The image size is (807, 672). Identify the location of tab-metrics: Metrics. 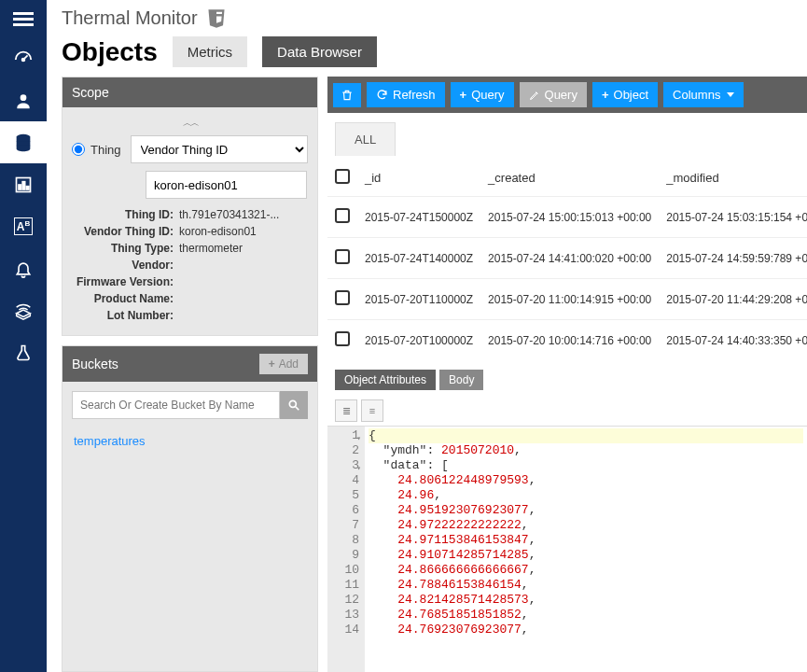
(210, 52).